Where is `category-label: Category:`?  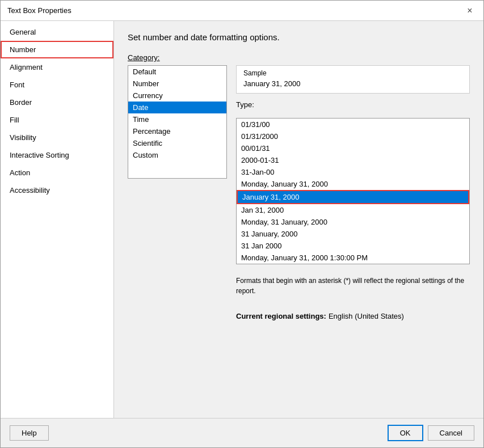
category-label: Category: is located at coordinates (298, 58).